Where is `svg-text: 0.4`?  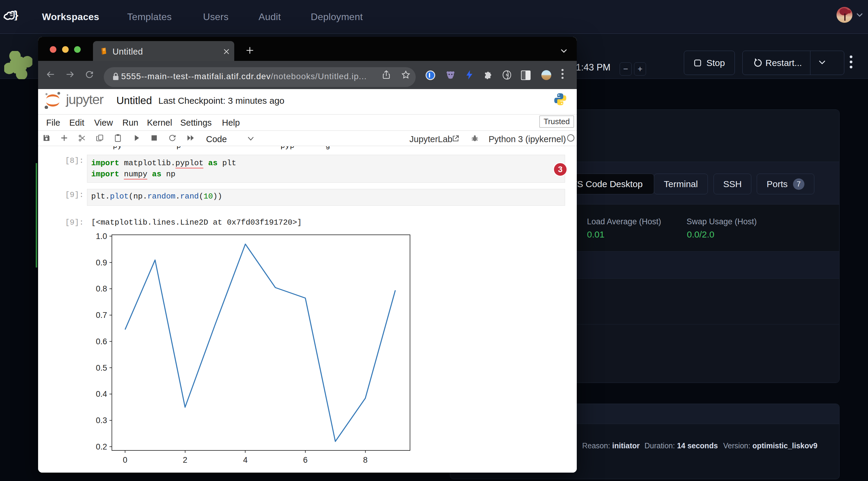
svg-text: 0.4 is located at coordinates (101, 394).